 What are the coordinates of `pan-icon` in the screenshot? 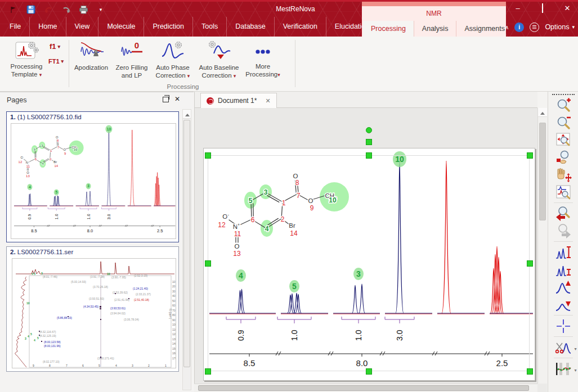 It's located at (563, 174).